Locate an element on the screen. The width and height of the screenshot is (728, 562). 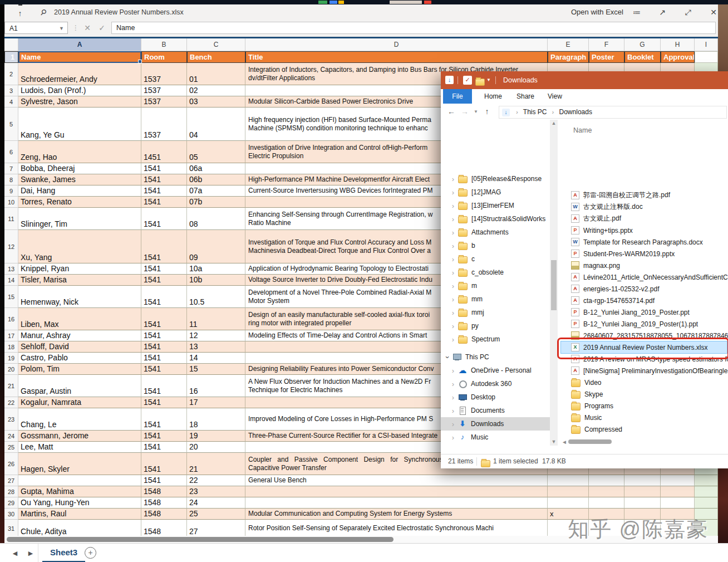
file-item--pdf: A古文观止.pdf is located at coordinates (644, 218).